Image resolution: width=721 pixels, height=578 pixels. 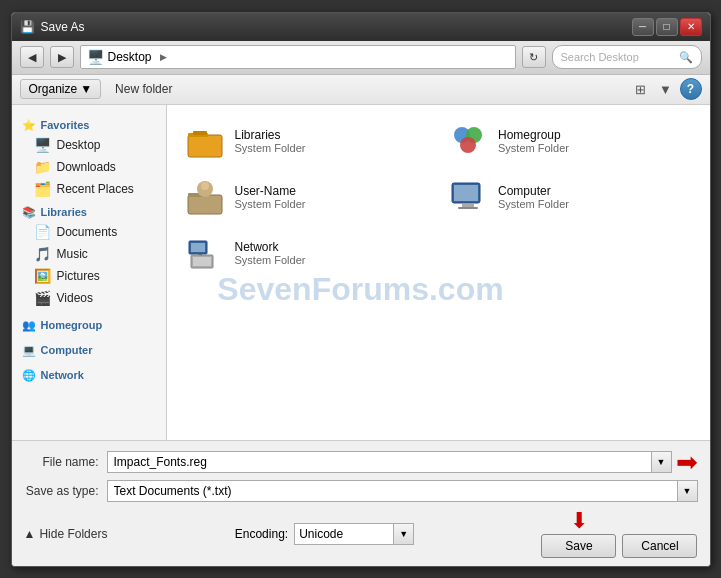 I want to click on file-item-network: Network System Folder, so click(x=307, y=253).